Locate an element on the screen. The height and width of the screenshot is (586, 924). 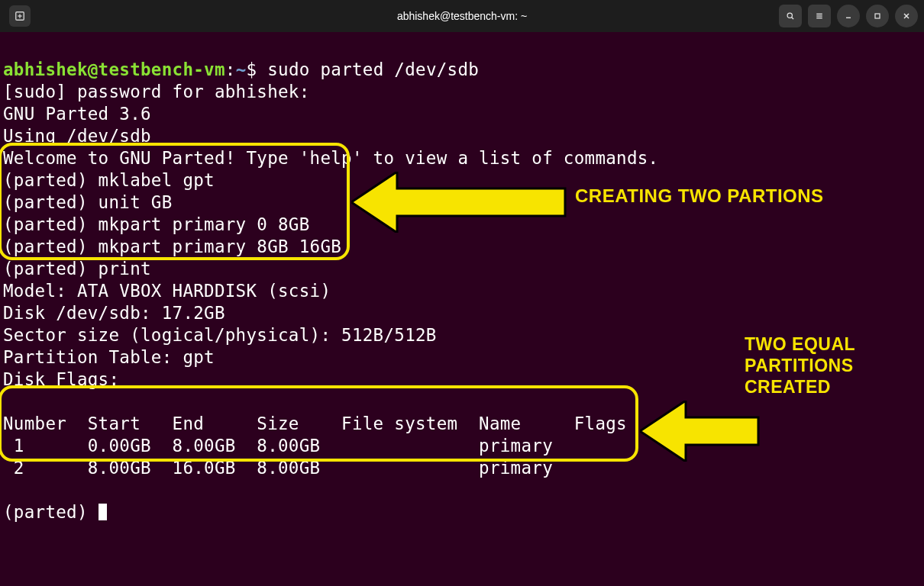
table-header: Number Start End Size File system Name F… is located at coordinates (315, 423).